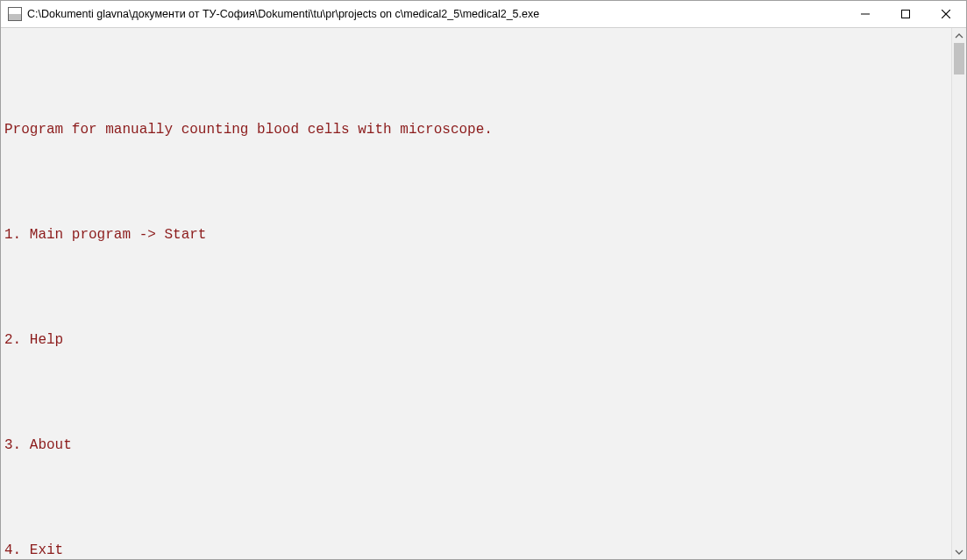  Describe the element at coordinates (478, 340) in the screenshot. I see `console-line: 2. Help` at that location.